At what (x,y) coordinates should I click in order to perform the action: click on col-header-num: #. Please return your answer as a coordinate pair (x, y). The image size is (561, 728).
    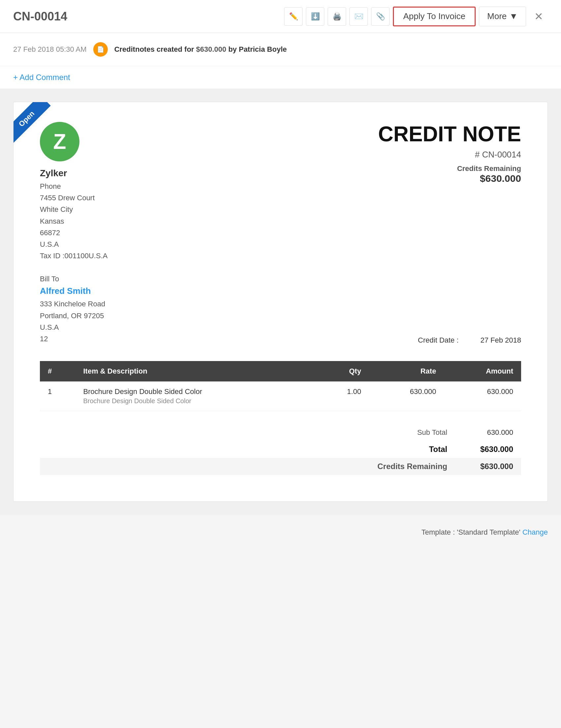
    Looking at the image, I should click on (57, 371).